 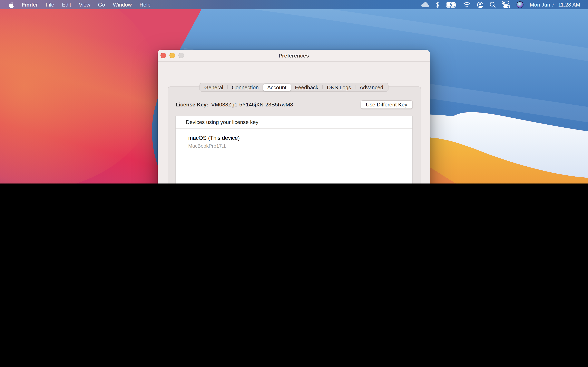 What do you see at coordinates (300, 142) in the screenshot?
I see `device-list-item: macOS (This device) MacBookPro17,1` at bounding box center [300, 142].